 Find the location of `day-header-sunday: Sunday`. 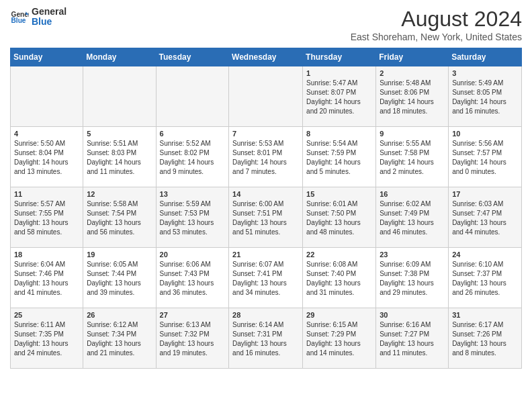

day-header-sunday: Sunday is located at coordinates (47, 58).